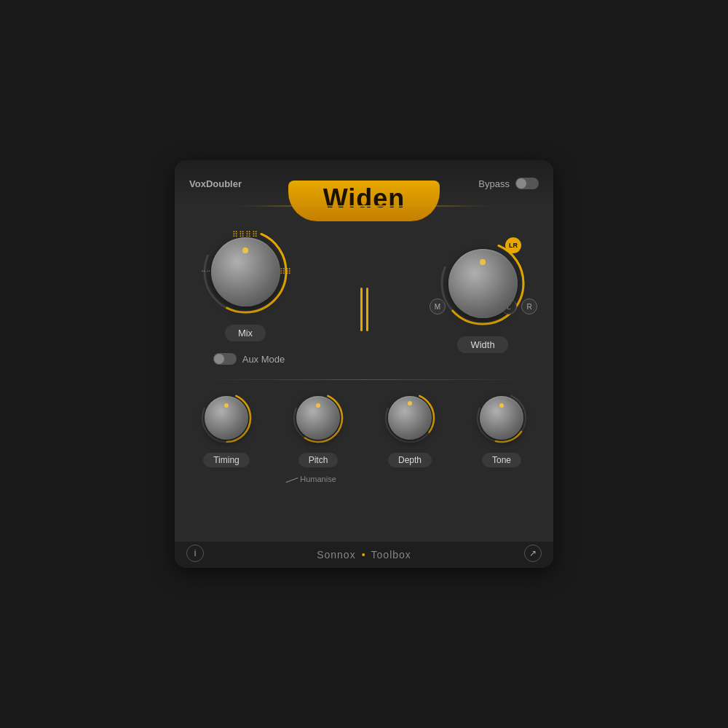 The width and height of the screenshot is (728, 728). Describe the element at coordinates (527, 183) in the screenshot. I see `bypass-toggle` at that location.